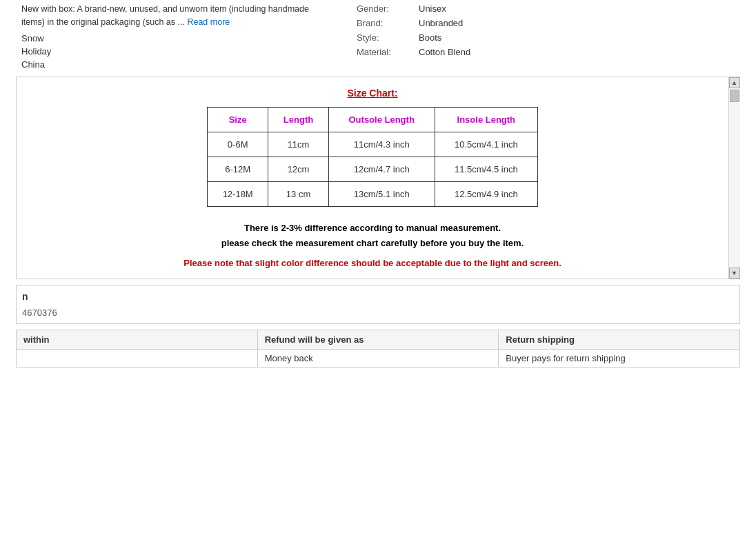 This screenshot has width=756, height=553. What do you see at coordinates (177, 16) in the screenshot?
I see `description-text: New with box: A brand-new, unused, and u…` at bounding box center [177, 16].